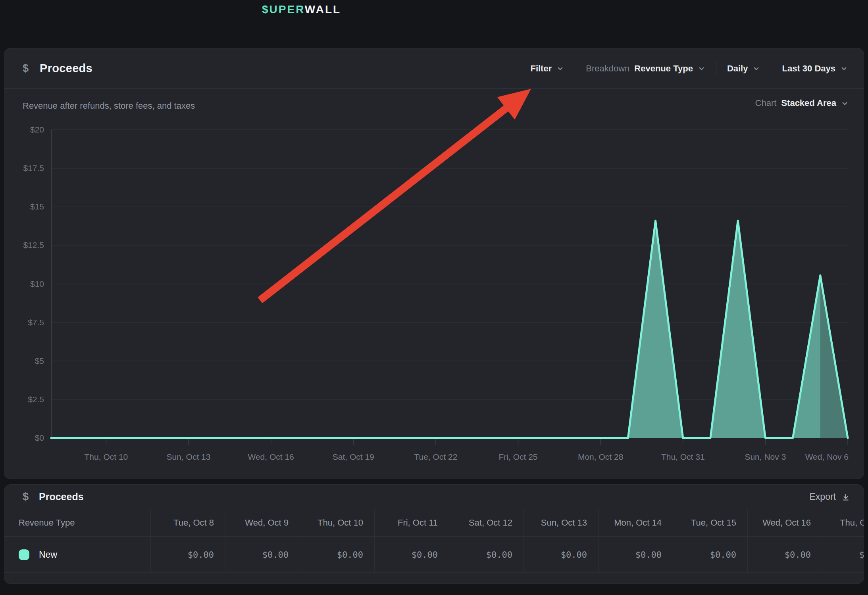 This screenshot has height=595, width=868. Describe the element at coordinates (109, 106) in the screenshot. I see `chart-subtitle: Revenue after refunds, store fees, and t…` at that location.